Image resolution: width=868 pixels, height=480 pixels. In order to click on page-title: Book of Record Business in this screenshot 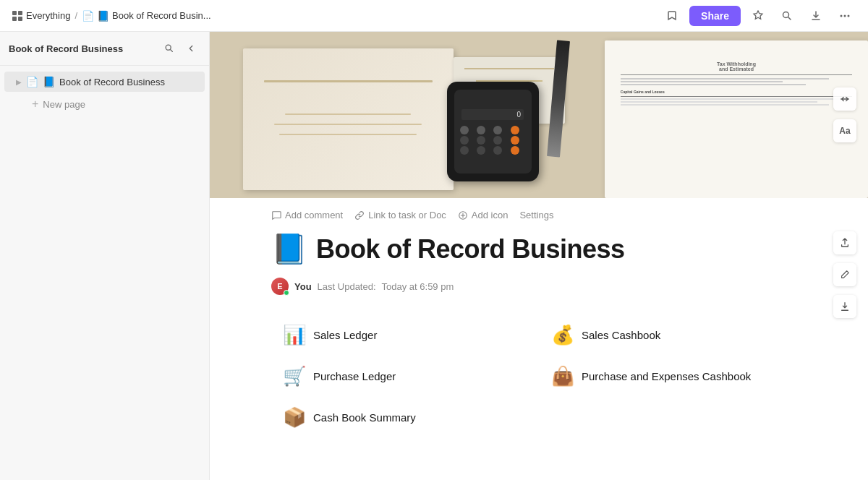, I will do `click(470, 249)`.